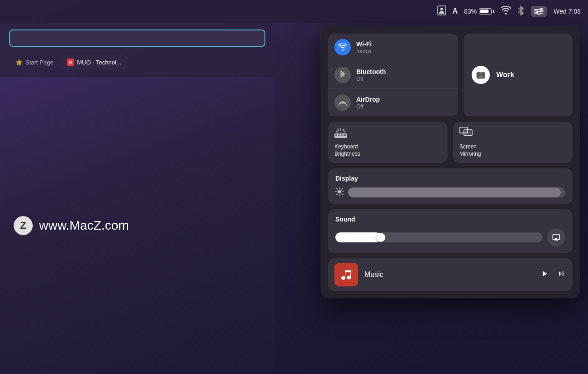 This screenshot has height=374, width=588. What do you see at coordinates (23, 226) in the screenshot?
I see `site-favicon: Z` at bounding box center [23, 226].